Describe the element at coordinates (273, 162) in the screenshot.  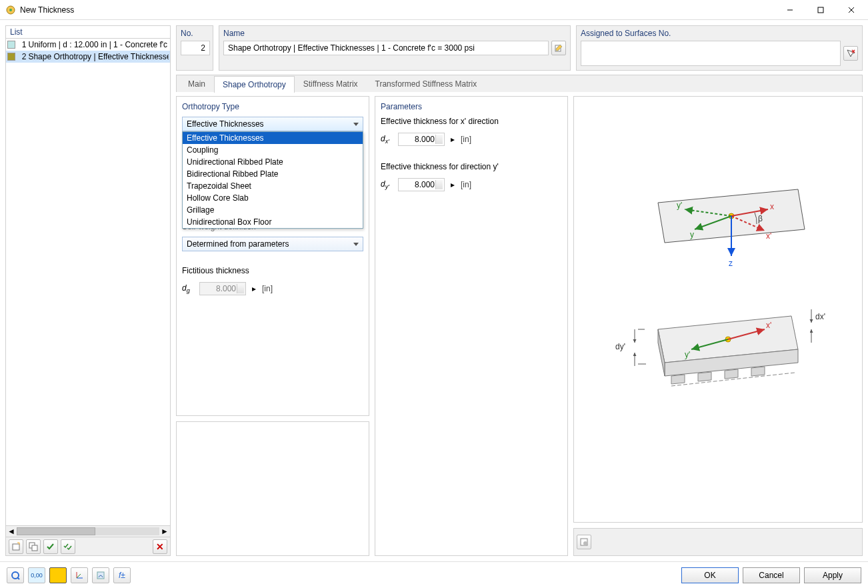
I see `combo-option: Unidirectional Ribbed Plate` at that location.